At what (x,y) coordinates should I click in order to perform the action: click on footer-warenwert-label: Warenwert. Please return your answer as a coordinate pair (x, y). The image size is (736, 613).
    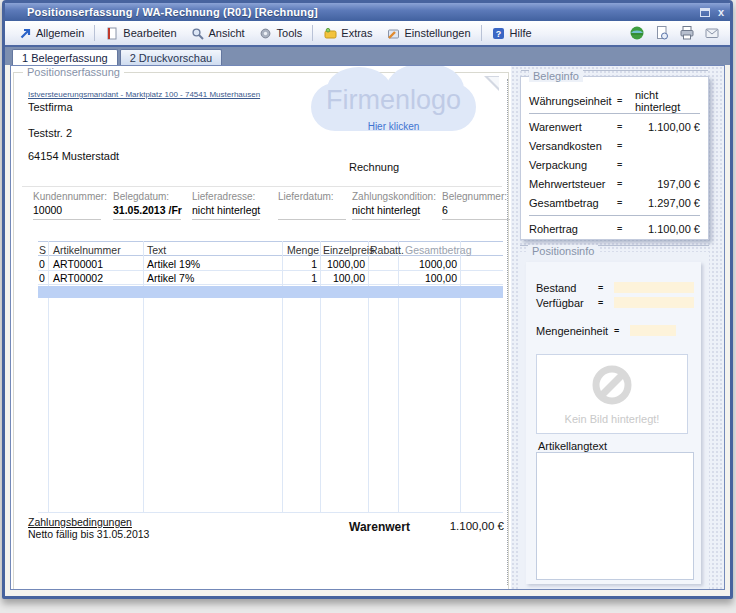
    Looking at the image, I should click on (380, 527).